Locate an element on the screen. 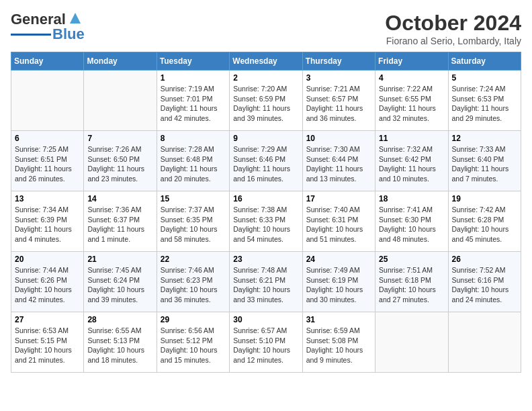 This screenshot has height=411, width=532. weekday-header-sunday: Sunday is located at coordinates (48, 62).